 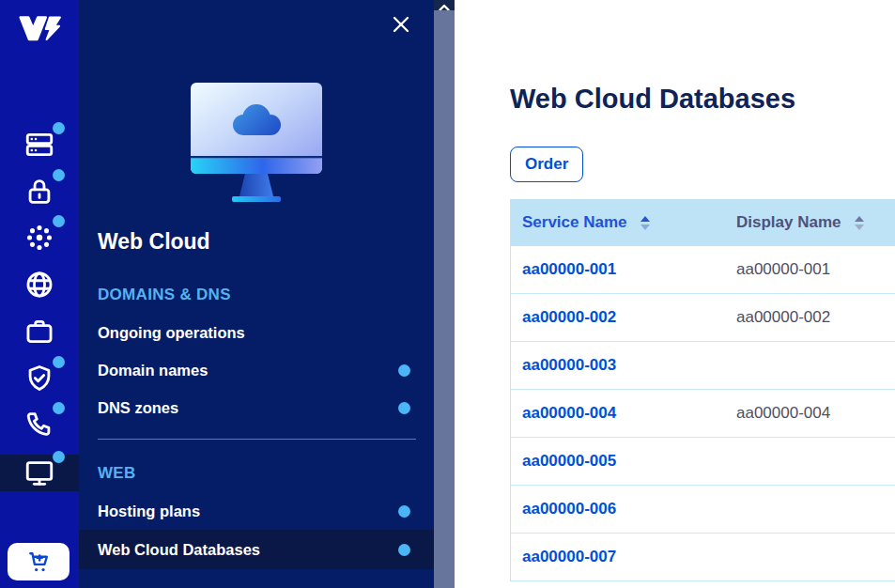 What do you see at coordinates (569, 556) in the screenshot?
I see `service-name-link: aa00000-007` at bounding box center [569, 556].